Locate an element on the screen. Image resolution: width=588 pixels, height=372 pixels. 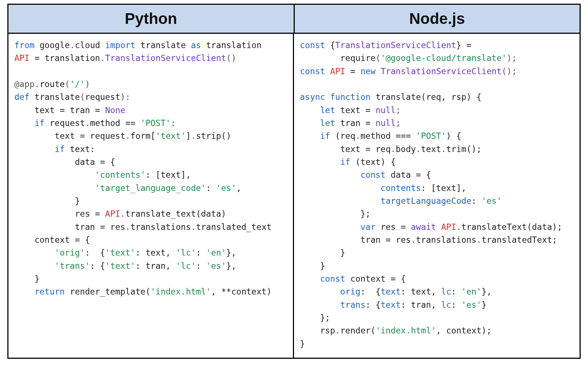
kw-null: null is located at coordinates (386, 110).